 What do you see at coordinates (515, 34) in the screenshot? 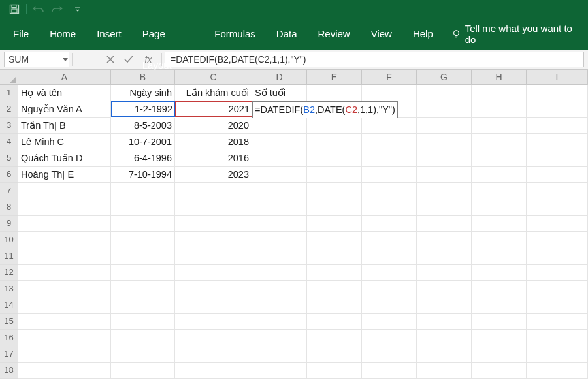
I see `tell-me-search: Tell me what you want to do` at bounding box center [515, 34].